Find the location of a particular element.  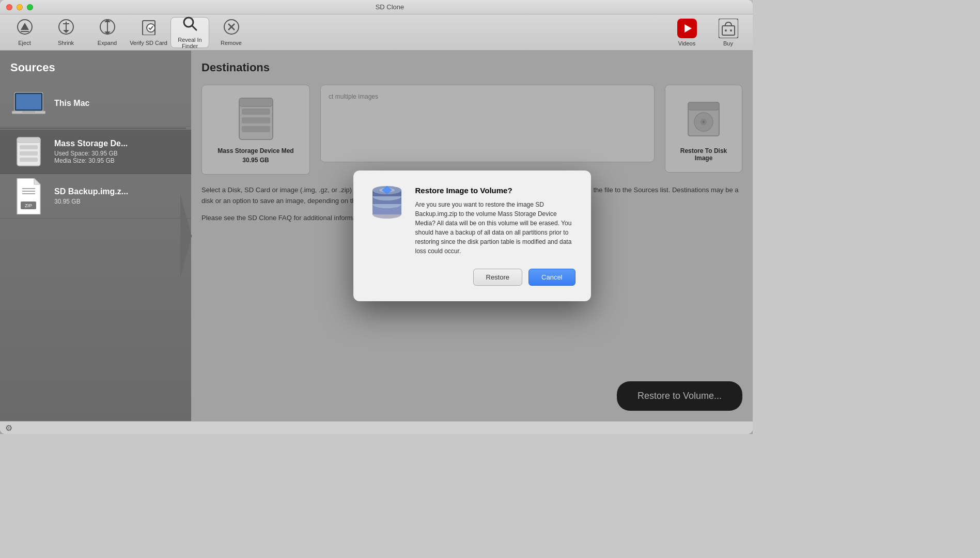

maximize-button is located at coordinates (30, 7).